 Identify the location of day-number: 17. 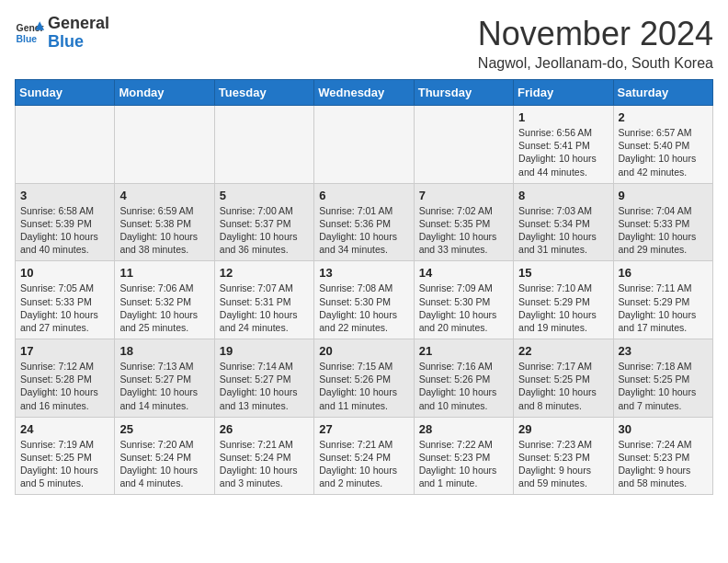
(64, 351).